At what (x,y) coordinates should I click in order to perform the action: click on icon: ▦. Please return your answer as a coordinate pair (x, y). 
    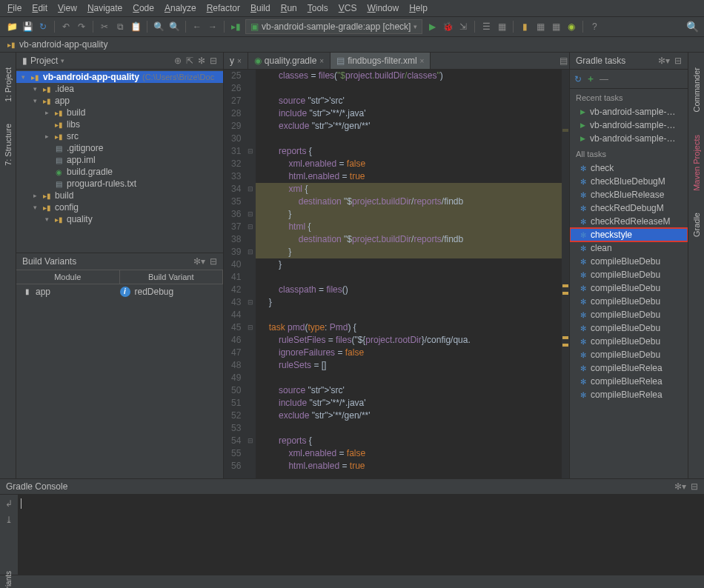
    Looking at the image, I should click on (556, 27).